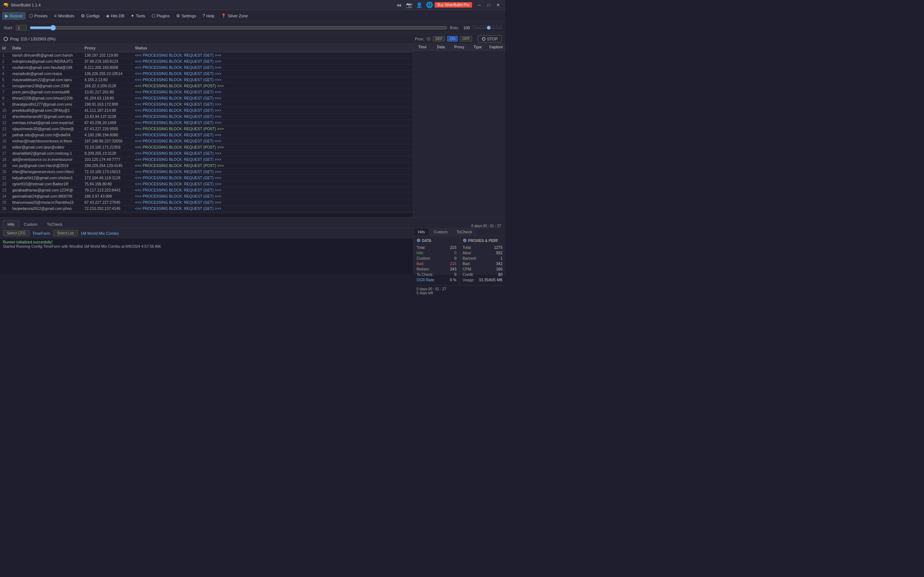 The height and width of the screenshot is (577, 924). I want to click on cell-proxy: 13.83.94.137:3128, so click(108, 117).